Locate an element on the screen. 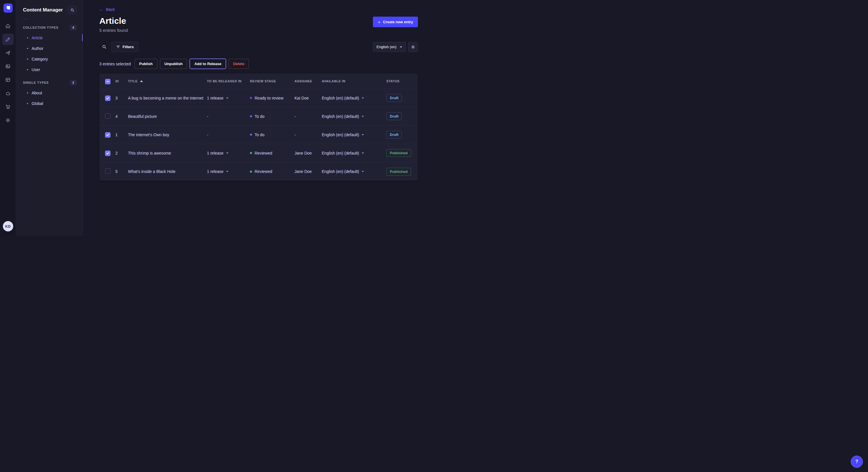 The image size is (868, 472). column-header-release: TO BE RELEASED IN is located at coordinates (228, 81).